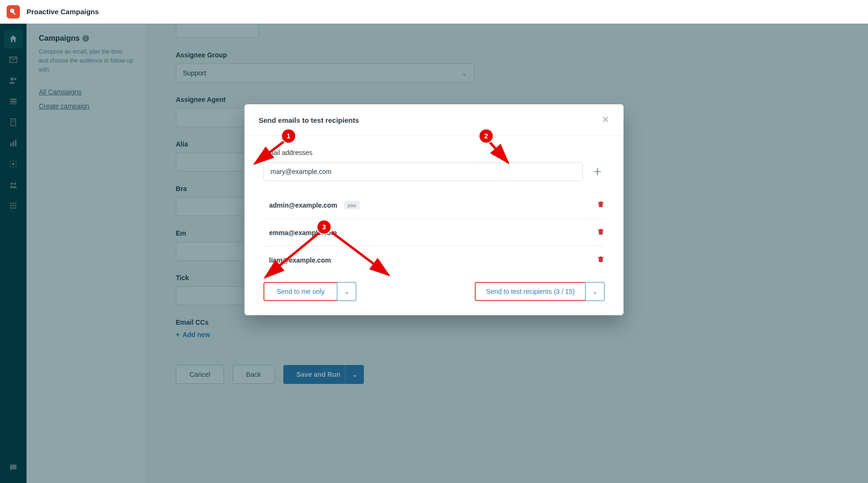 Image resolution: width=868 pixels, height=483 pixels. I want to click on app-title: Proactive Campaigns, so click(63, 11).